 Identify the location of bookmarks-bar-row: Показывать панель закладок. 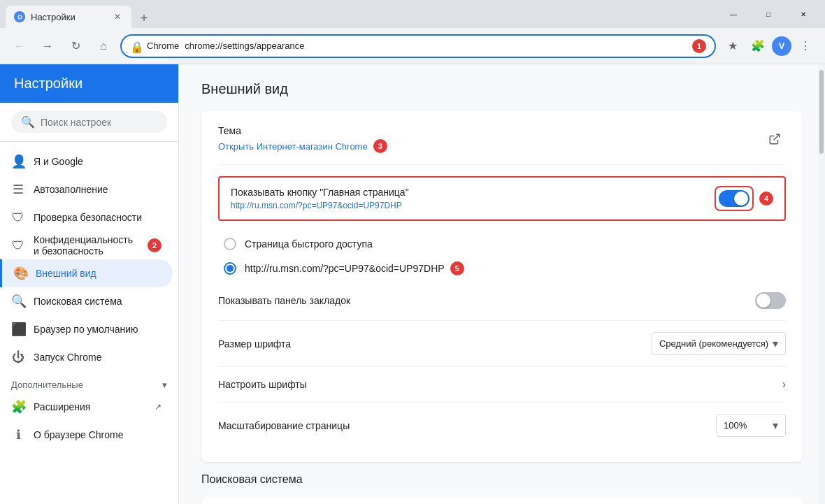
(502, 301).